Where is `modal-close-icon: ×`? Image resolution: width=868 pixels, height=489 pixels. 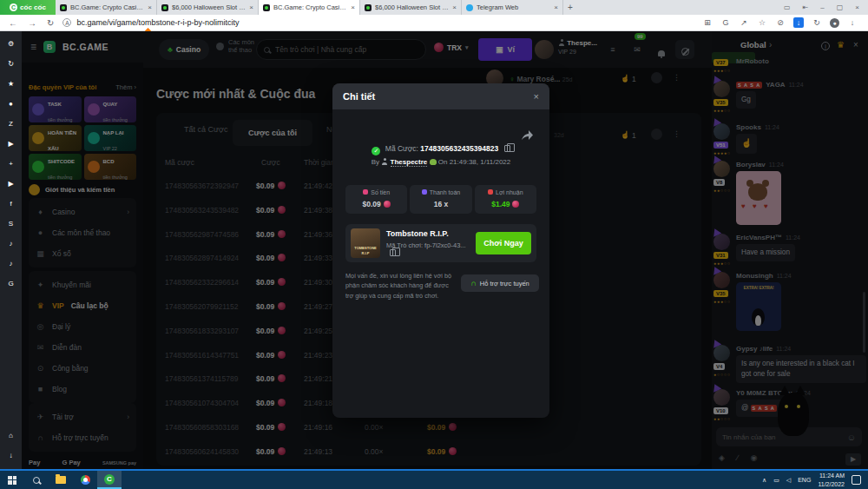 modal-close-icon: × is located at coordinates (536, 96).